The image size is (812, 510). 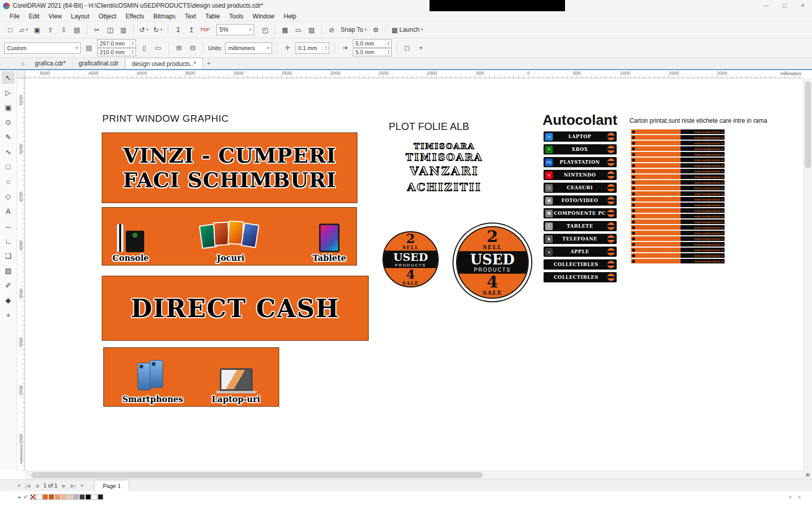 I want to click on document-tab-2: graficafinal.cdr, so click(x=99, y=63).